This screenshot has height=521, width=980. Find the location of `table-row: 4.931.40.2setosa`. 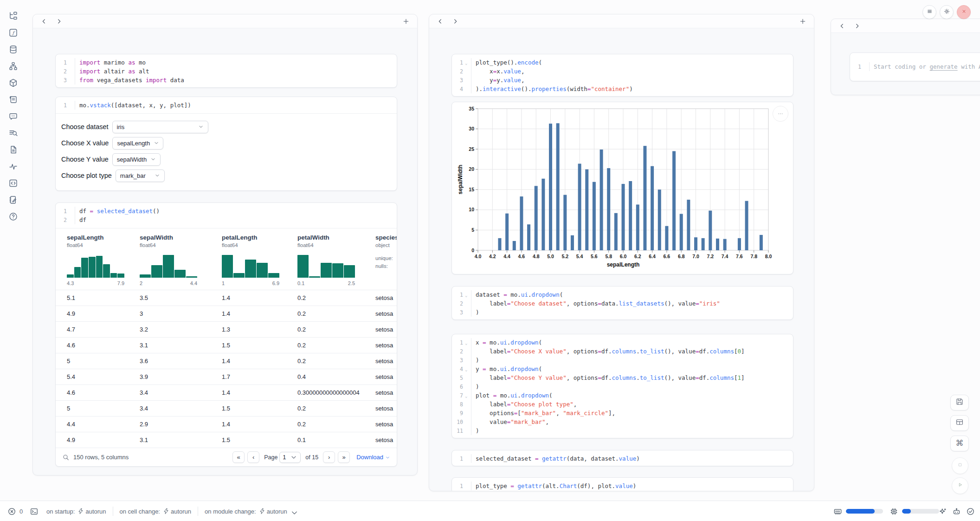

table-row: 4.931.40.2setosa is located at coordinates (226, 313).